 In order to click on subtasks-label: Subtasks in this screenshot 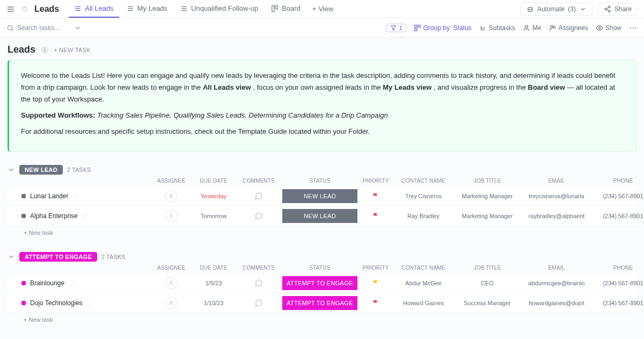, I will do `click(502, 28)`.